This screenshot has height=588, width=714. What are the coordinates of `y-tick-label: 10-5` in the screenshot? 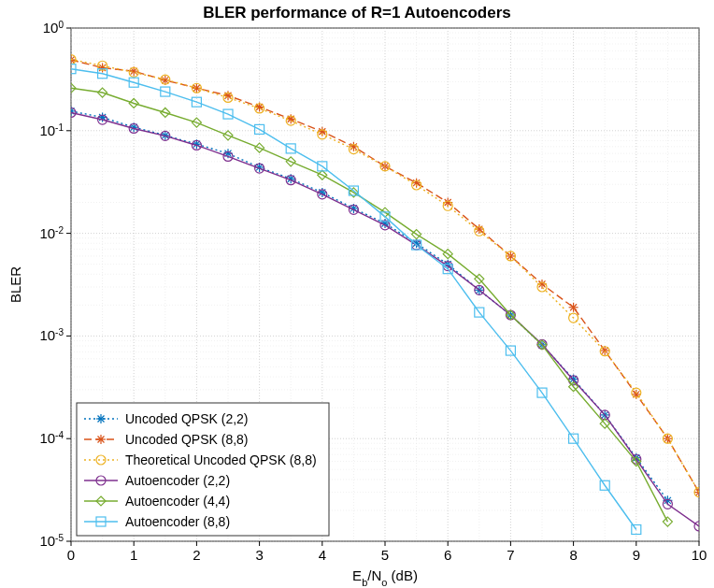 It's located at (51, 541).